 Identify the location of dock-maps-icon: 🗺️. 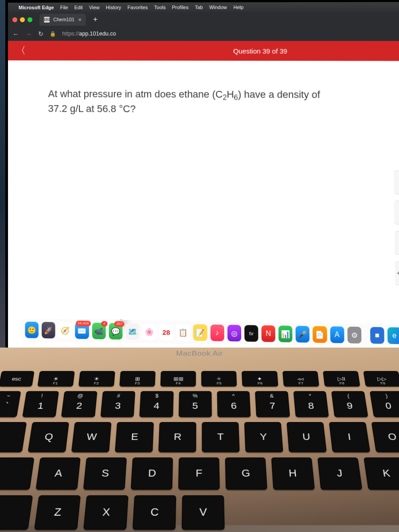
(132, 332).